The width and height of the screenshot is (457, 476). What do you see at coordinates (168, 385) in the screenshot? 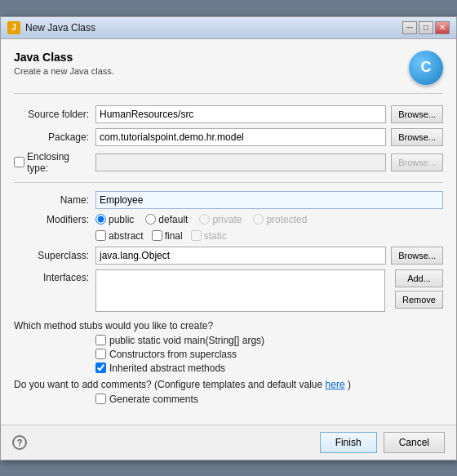
I see `comments-title-text: Do you want to add comments? (Configure …` at bounding box center [168, 385].